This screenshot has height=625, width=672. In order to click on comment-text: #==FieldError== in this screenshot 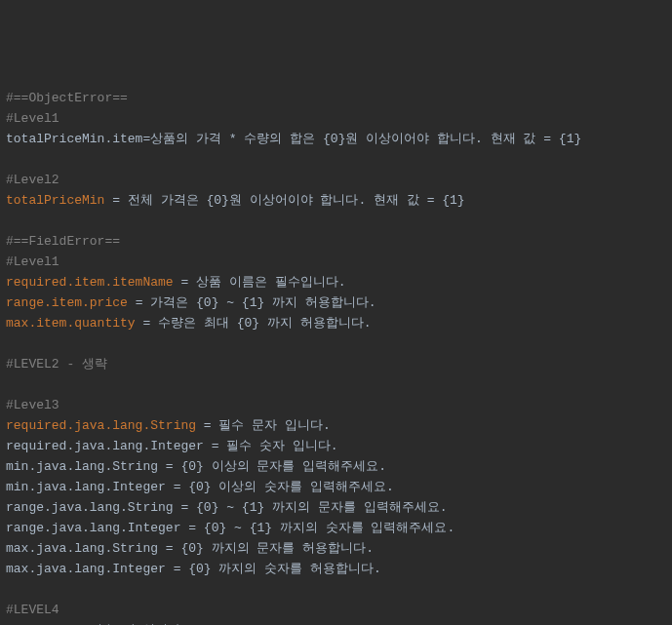, I will do `click(62, 242)`.